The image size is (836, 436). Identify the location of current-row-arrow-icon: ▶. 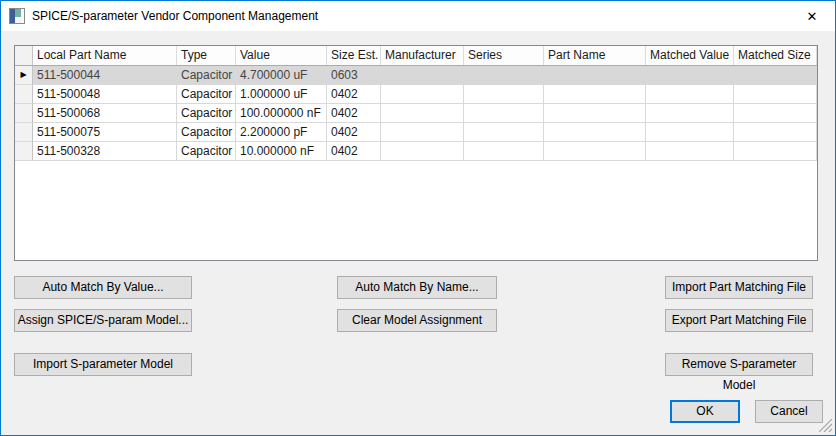
(23, 75).